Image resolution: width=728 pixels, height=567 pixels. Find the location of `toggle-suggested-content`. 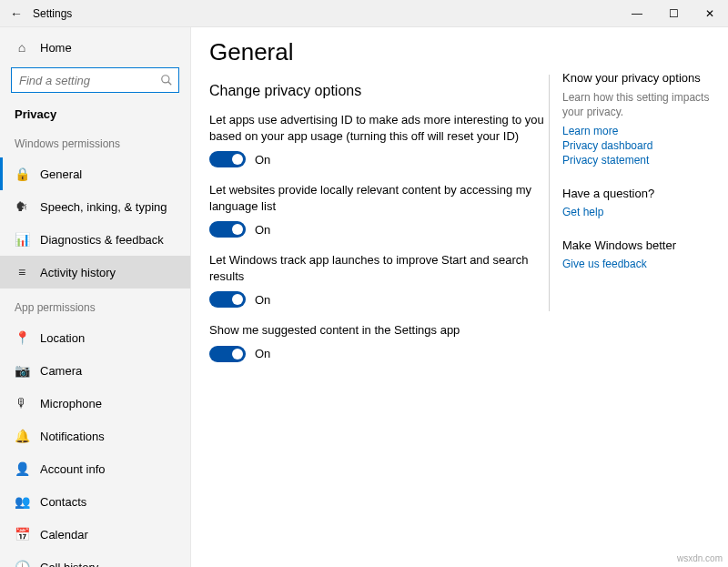

toggle-suggested-content is located at coordinates (228, 354).